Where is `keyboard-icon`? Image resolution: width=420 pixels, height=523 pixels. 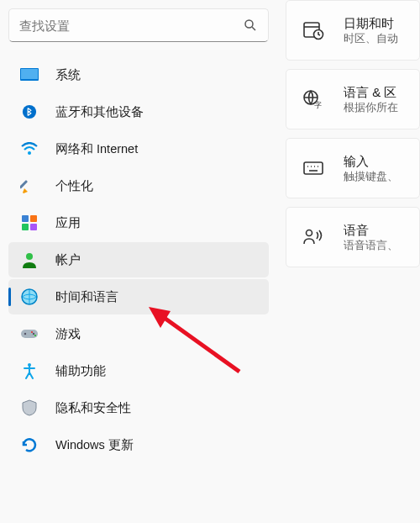
keyboard-icon is located at coordinates (313, 168).